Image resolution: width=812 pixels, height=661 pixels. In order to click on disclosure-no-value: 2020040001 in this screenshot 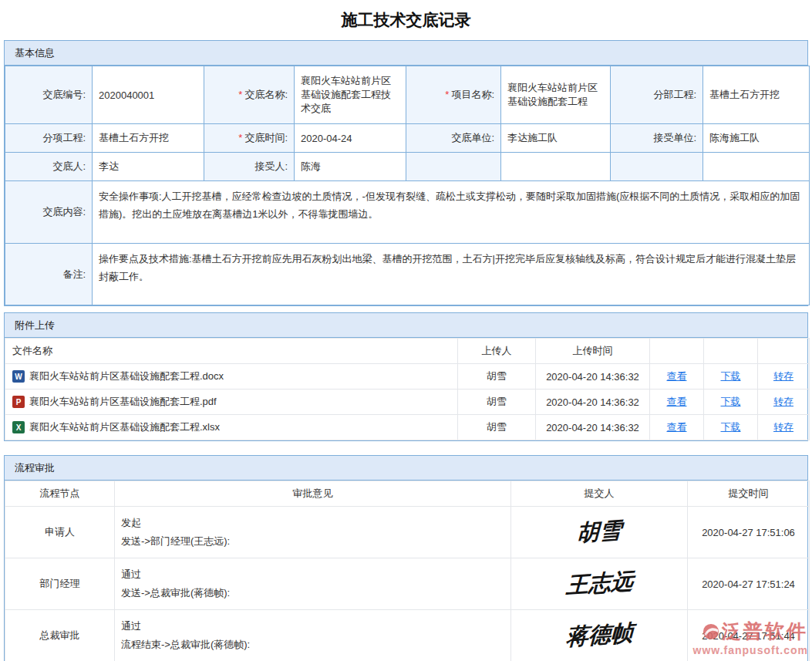, I will do `click(148, 96)`.